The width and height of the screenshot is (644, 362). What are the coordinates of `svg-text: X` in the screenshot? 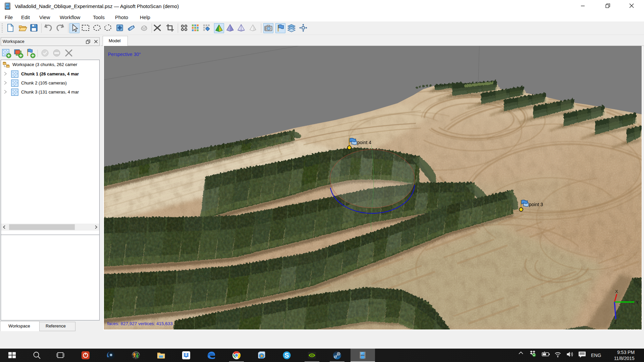 It's located at (616, 292).